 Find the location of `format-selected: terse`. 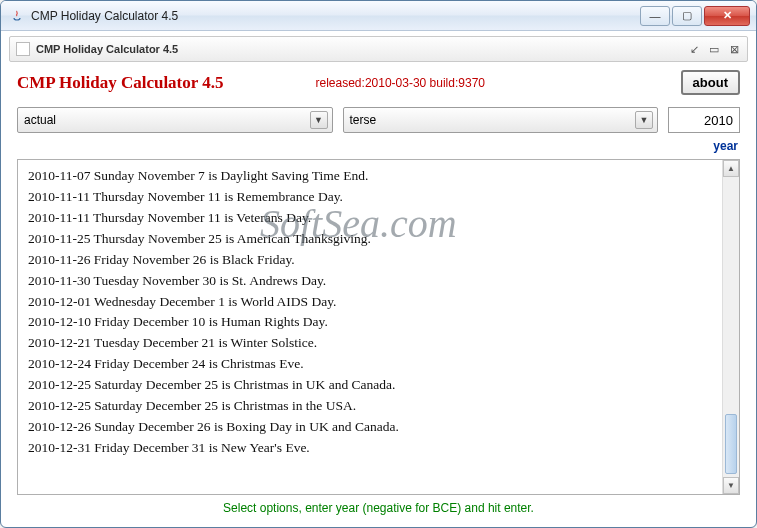

format-selected: terse is located at coordinates (364, 120).